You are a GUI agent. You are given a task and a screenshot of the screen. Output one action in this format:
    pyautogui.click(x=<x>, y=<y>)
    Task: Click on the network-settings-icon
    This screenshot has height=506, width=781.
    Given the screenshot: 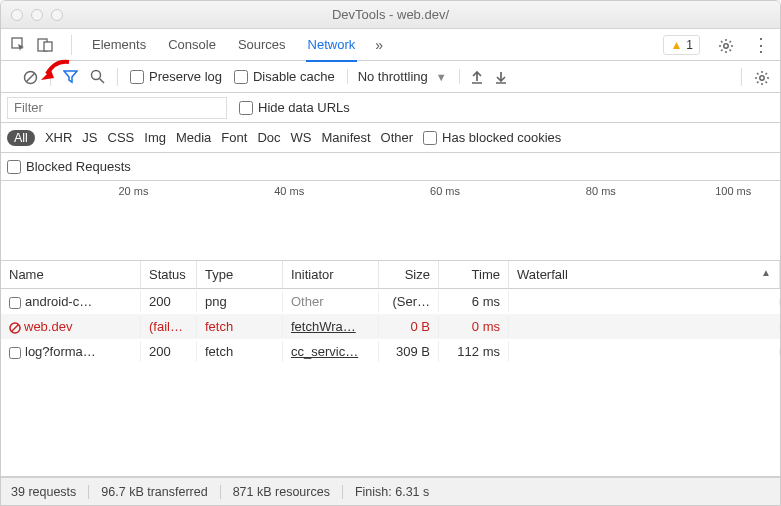 What is the action you would take?
    pyautogui.click(x=762, y=76)
    